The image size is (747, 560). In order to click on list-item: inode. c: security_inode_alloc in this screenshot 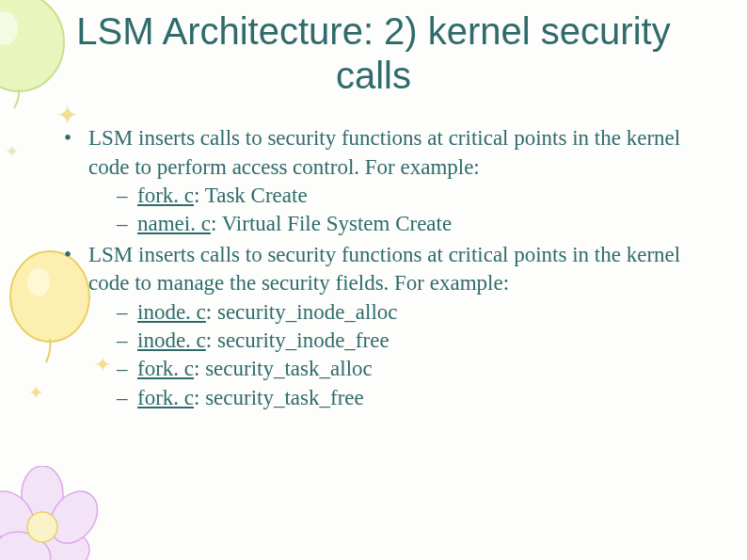, I will do `click(415, 312)`.